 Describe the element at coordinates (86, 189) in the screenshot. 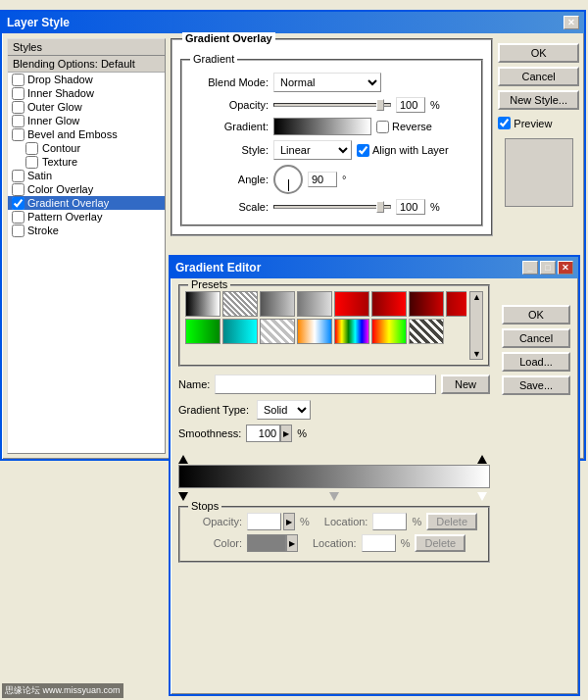

I see `style-item-color-overlay: Color Overlay` at that location.